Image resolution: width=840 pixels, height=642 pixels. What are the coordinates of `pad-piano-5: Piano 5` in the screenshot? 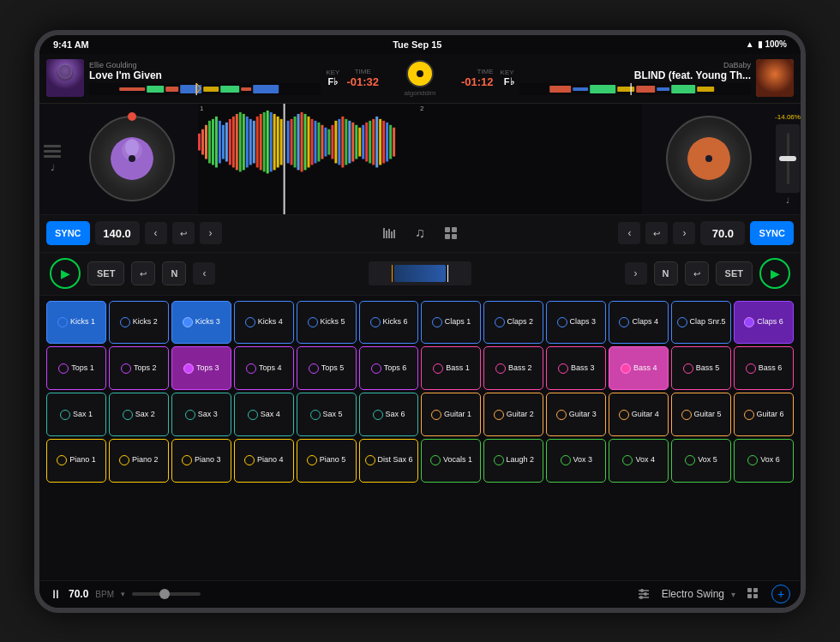 It's located at (327, 461).